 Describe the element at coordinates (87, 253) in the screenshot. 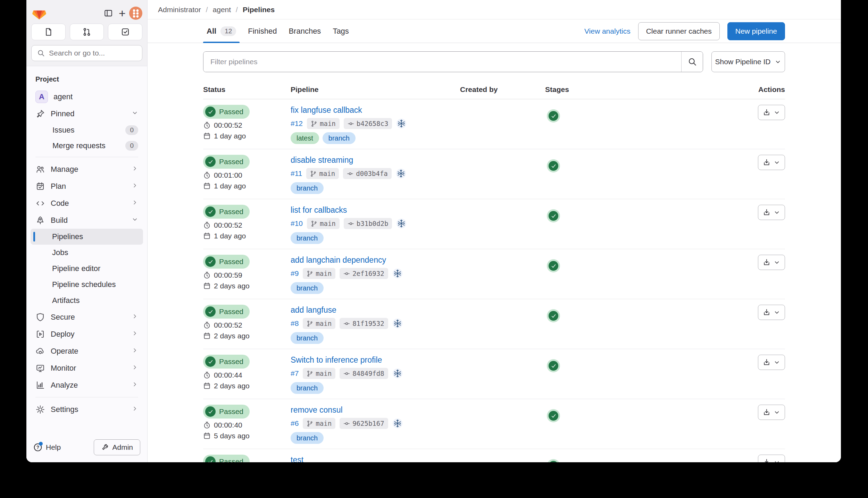

I see `sidebar-subitem: Jobs` at that location.